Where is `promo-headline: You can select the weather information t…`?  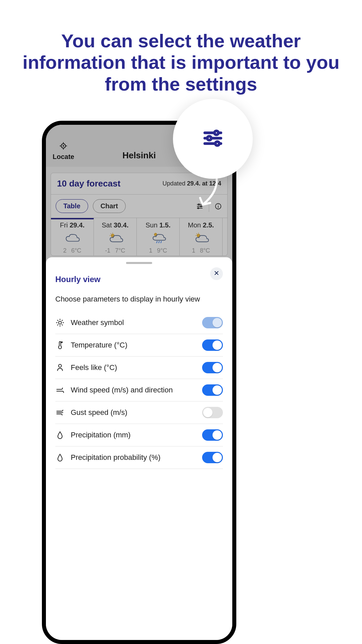
promo-headline: You can select the weather information t… is located at coordinates (181, 62).